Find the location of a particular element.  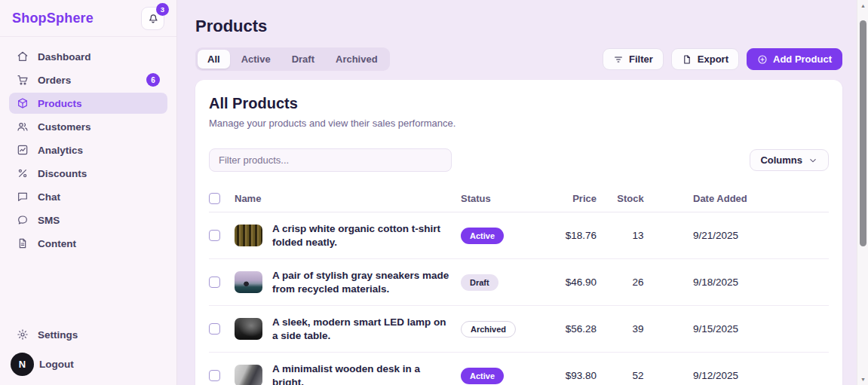

logout-label: Logout is located at coordinates (57, 365).